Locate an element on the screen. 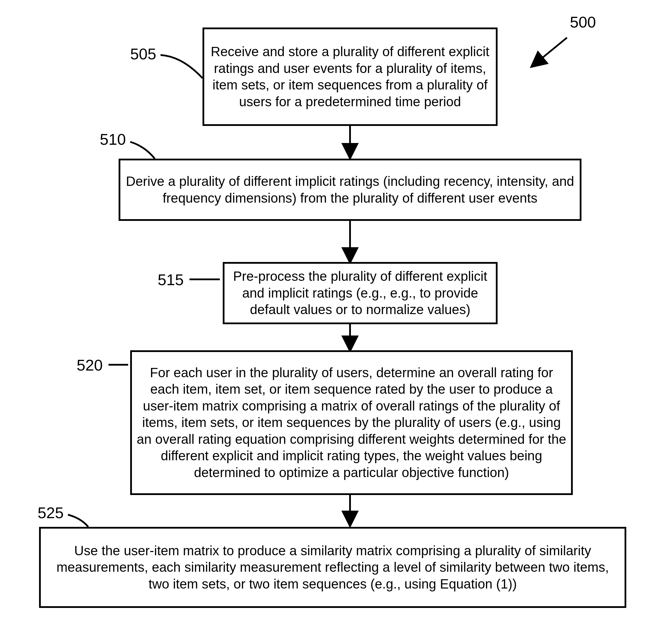 The width and height of the screenshot is (672, 625). step-box-525: Use the user-item matrix to produce a si… is located at coordinates (333, 568).